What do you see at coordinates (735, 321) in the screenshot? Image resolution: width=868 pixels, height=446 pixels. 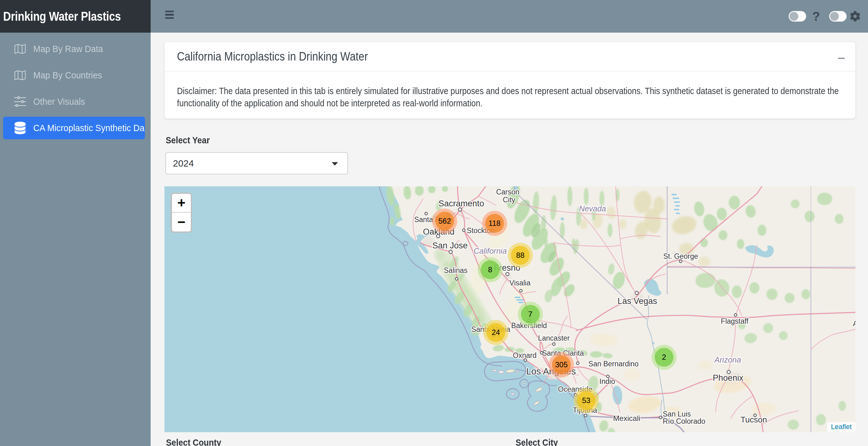 I see `svg-text: Flagstaff` at bounding box center [735, 321].